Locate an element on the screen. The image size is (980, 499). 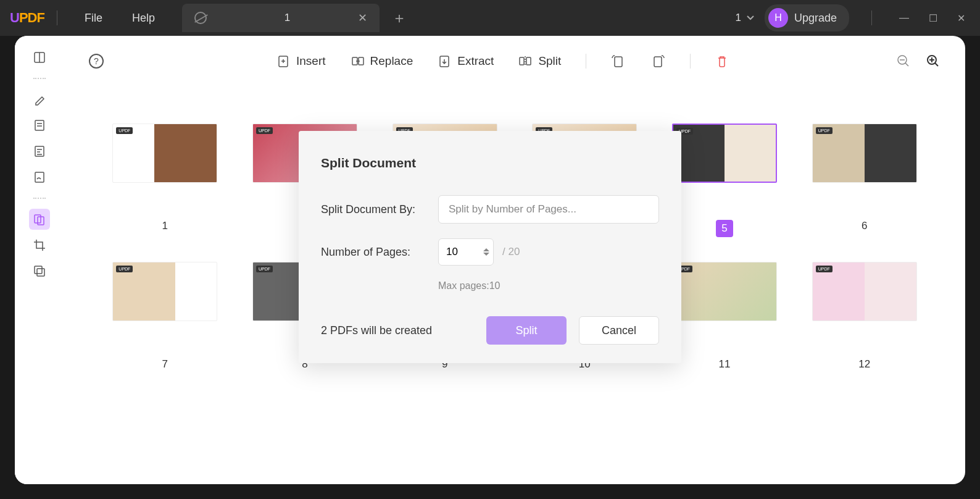
close-icon: ✕ is located at coordinates (363, 18).